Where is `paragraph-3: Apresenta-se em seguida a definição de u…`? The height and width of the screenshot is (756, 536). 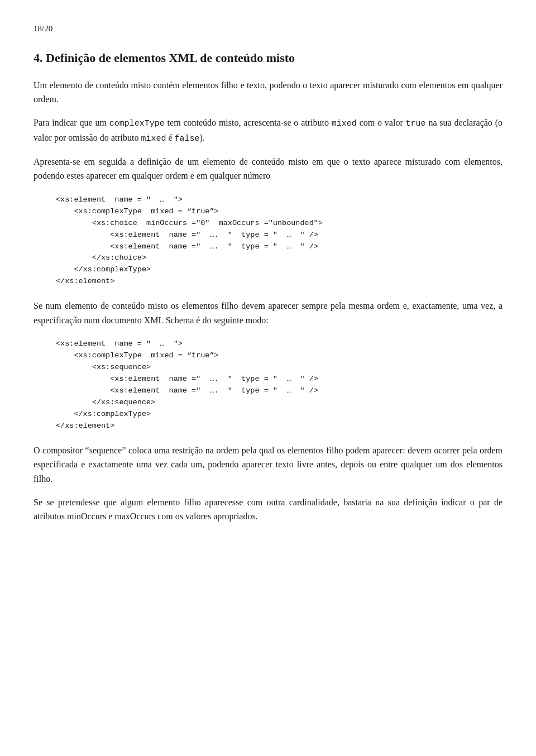
paragraph-3: Apresenta-se em seguida a definição de u… is located at coordinates (268, 169).